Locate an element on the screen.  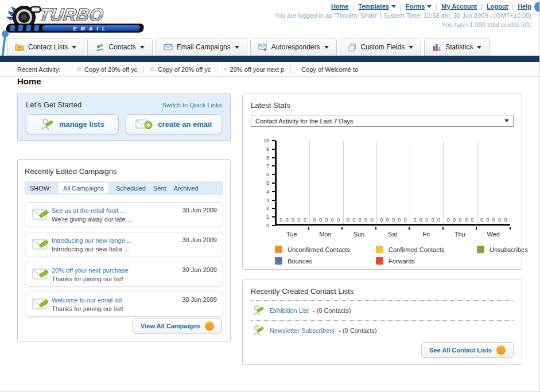
tab-custom-fields: Custom Fields is located at coordinates (381, 47).